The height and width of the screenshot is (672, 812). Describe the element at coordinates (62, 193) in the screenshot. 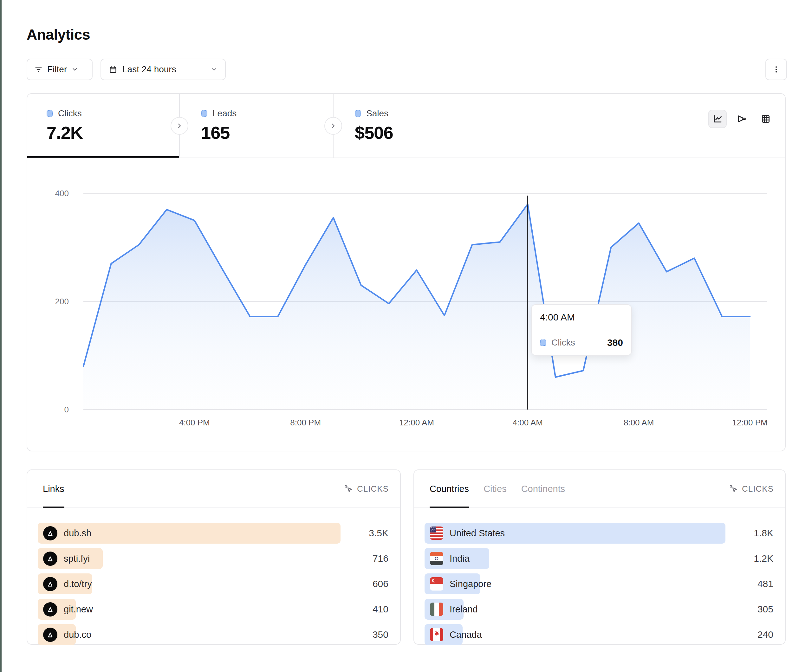

I see `y-axis-label: 400` at that location.